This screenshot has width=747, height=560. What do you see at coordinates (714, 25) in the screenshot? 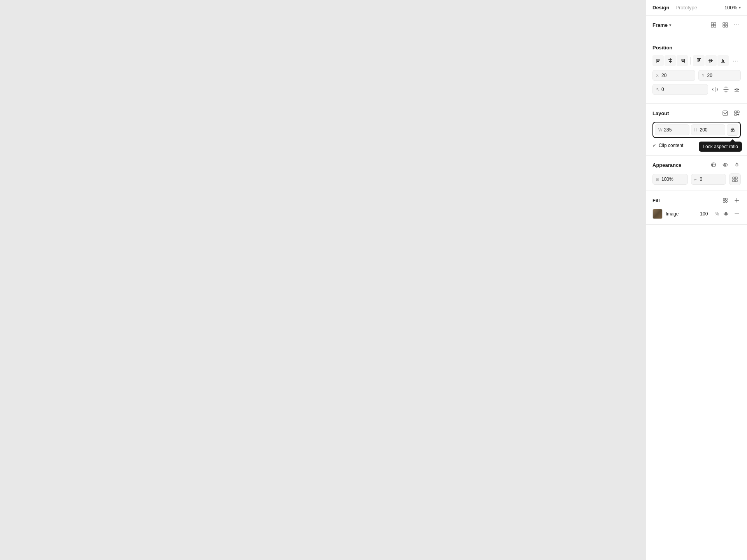
I see `frame-grid-icon` at bounding box center [714, 25].